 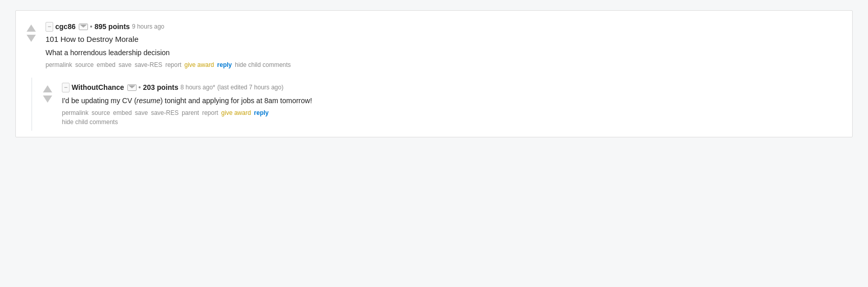 I want to click on comment-timestamp: 9 hours ago, so click(x=148, y=27).